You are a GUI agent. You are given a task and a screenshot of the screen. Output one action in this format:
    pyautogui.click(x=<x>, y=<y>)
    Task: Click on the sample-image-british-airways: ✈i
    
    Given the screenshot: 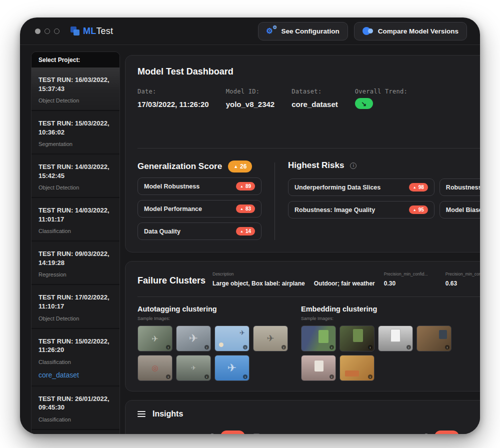 What is the action you would take?
    pyautogui.click(x=194, y=338)
    